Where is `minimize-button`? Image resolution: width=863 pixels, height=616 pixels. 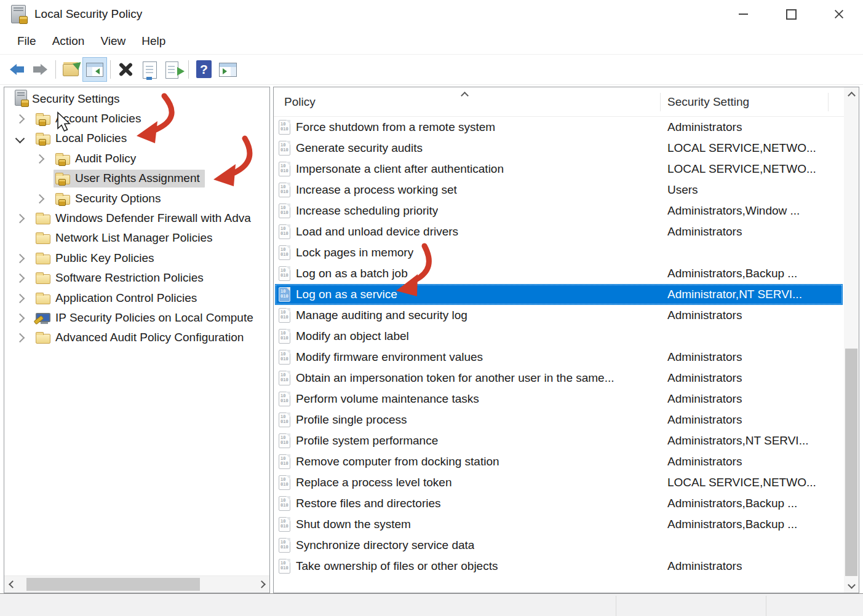 minimize-button is located at coordinates (743, 14).